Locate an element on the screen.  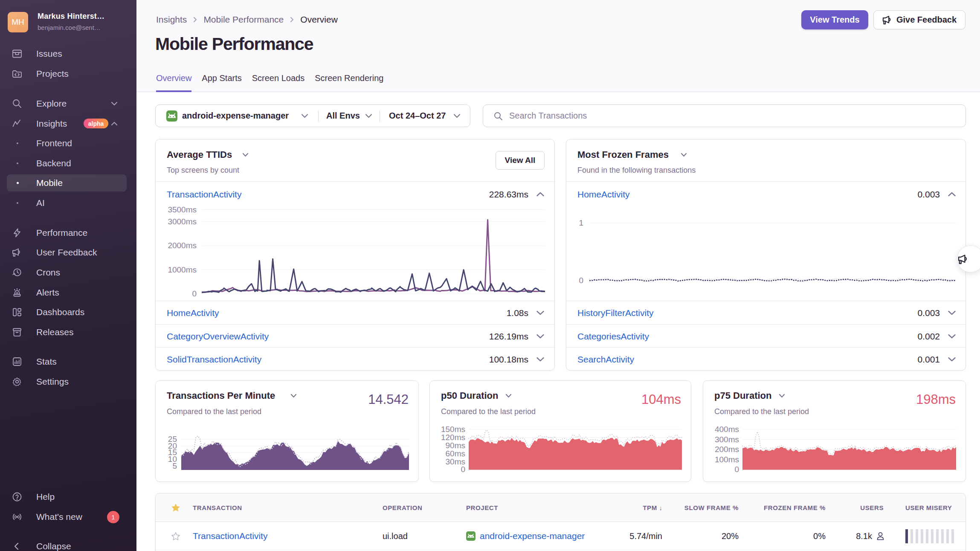
svg-text: 90ms is located at coordinates (455, 445).